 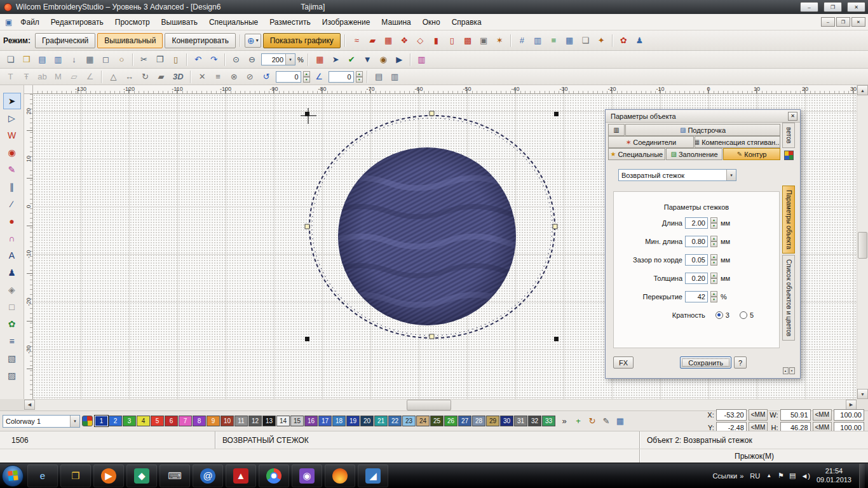 What do you see at coordinates (9, 22) in the screenshot?
I see `document-icon: ▣` at bounding box center [9, 22].